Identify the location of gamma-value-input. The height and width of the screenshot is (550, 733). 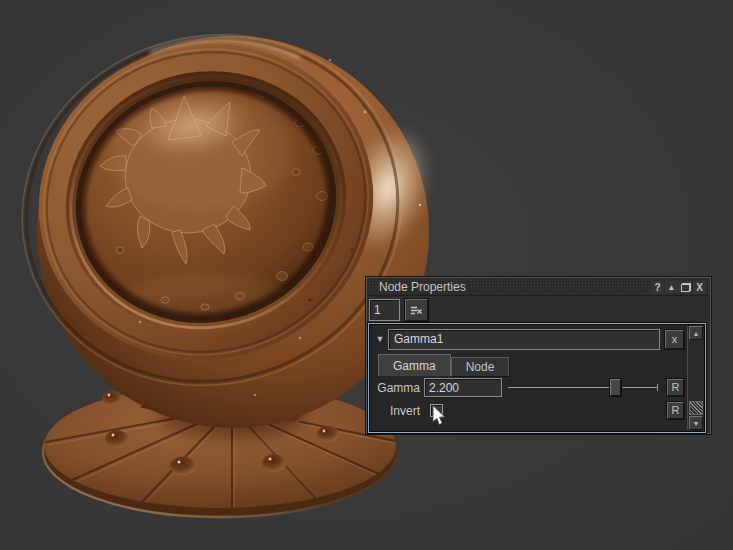
(463, 388).